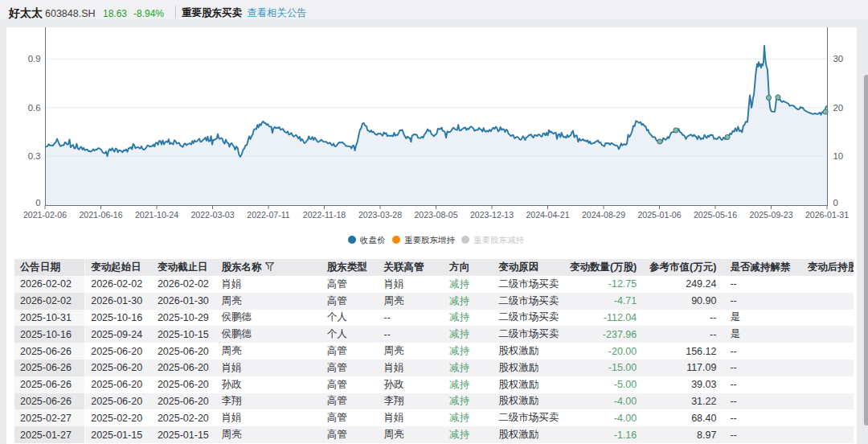 This screenshot has width=868, height=444. Describe the element at coordinates (839, 156) in the screenshot. I see `svg-text: 10` at that location.